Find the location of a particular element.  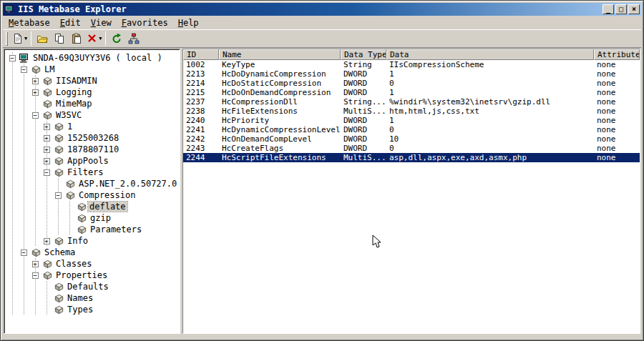

table-row-2240: 2240HcPriorityDWORD1none is located at coordinates (411, 120).